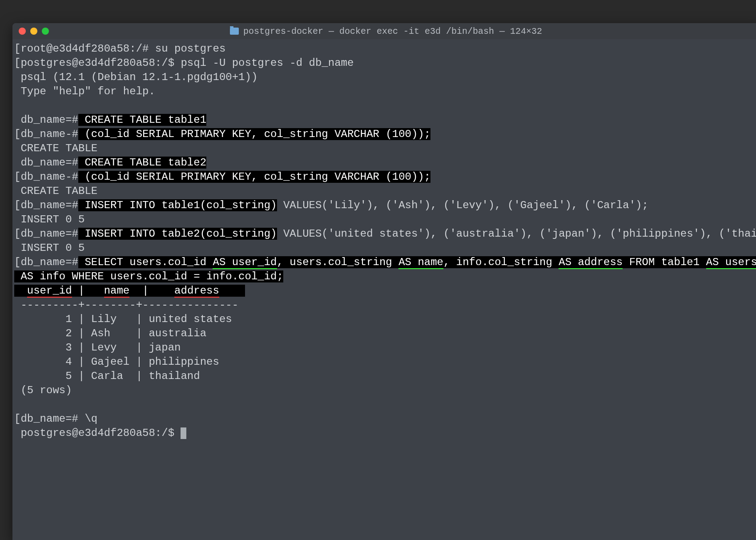 Image resolution: width=756 pixels, height=540 pixels. Describe the element at coordinates (664, 262) in the screenshot. I see `sql-select-part: FROM table1` at that location.